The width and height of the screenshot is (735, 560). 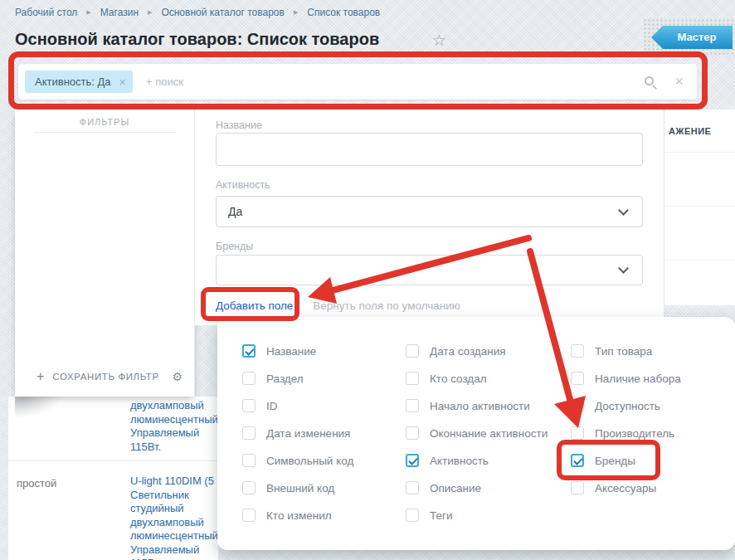 What do you see at coordinates (105, 122) in the screenshot?
I see `filters-sidebar-header: ФИЛЬТРЫ` at bounding box center [105, 122].